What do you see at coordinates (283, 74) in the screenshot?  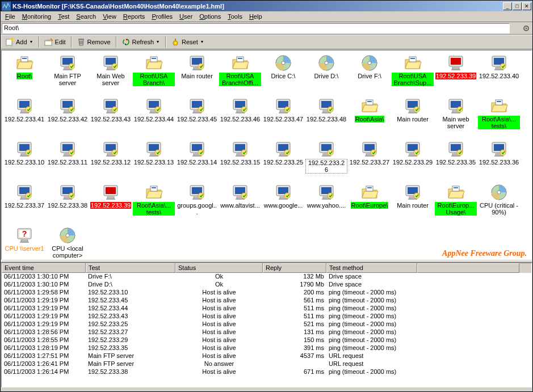 I see `host-item: Drice C:\` at bounding box center [283, 74].